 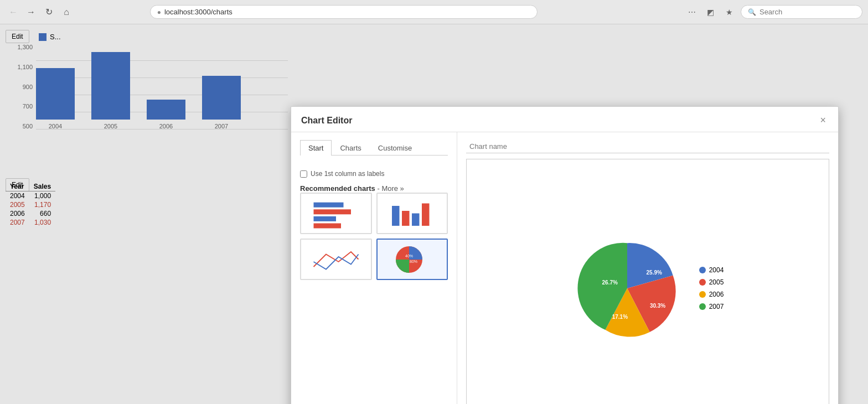 I want to click on tab-start: Start, so click(x=316, y=148).